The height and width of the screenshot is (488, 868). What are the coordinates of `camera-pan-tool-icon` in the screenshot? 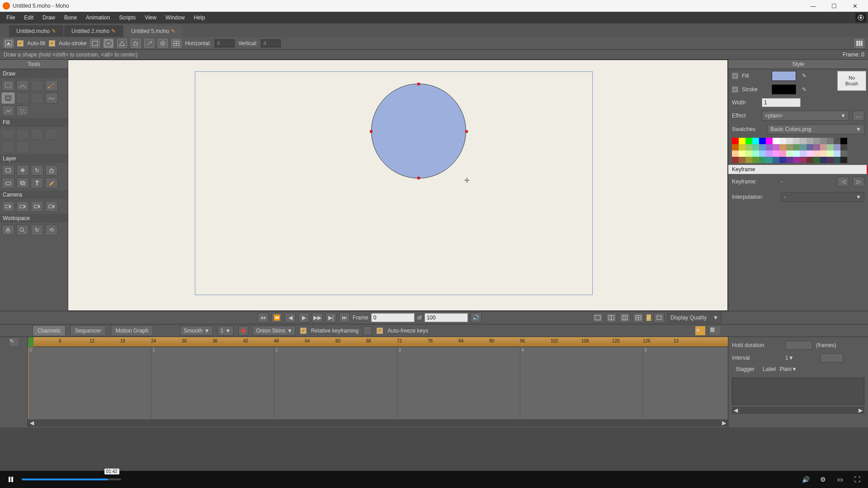 It's located at (52, 206).